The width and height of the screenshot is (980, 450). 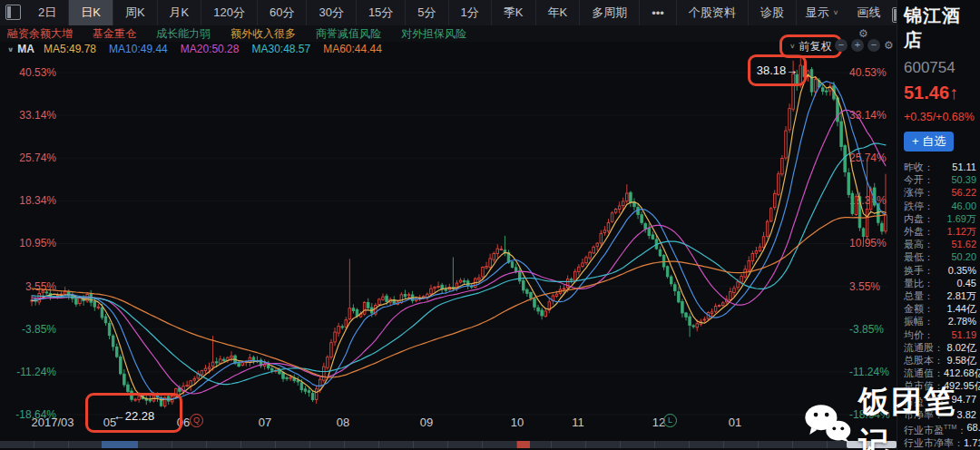 I want to click on period-tab-多周期: 多周期, so click(x=610, y=13).